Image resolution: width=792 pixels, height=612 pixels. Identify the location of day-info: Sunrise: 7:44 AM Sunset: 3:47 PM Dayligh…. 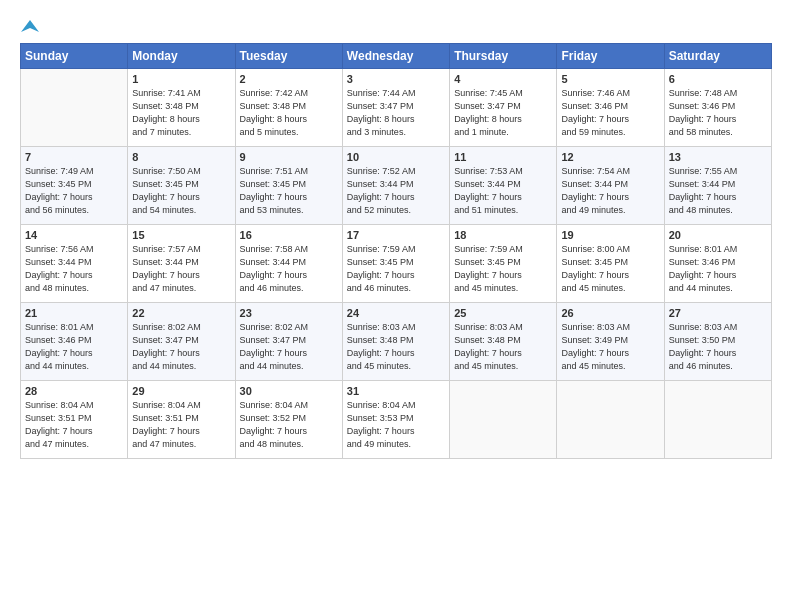
(396, 113).